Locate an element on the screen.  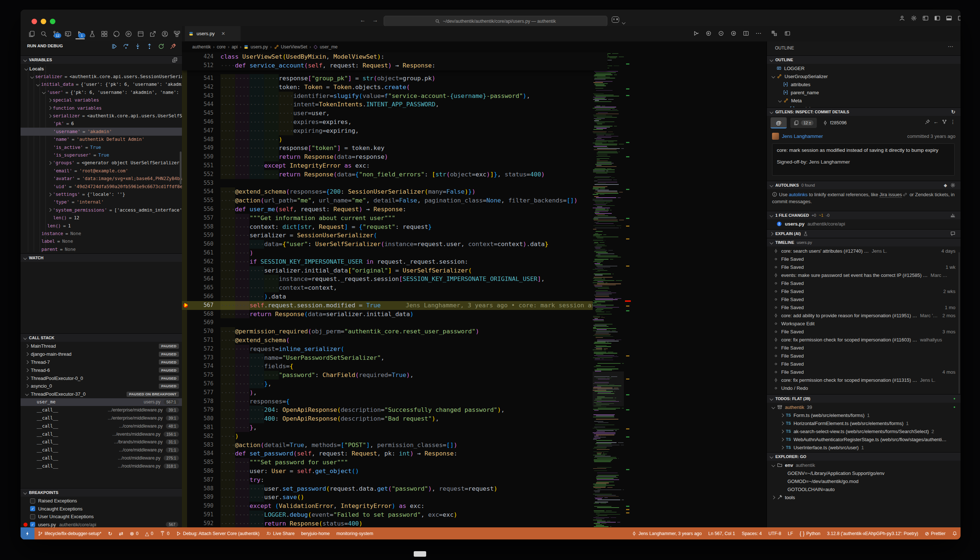
go-env-var: GOMOD=~/dev/authentik/go.mod is located at coordinates (874, 481).